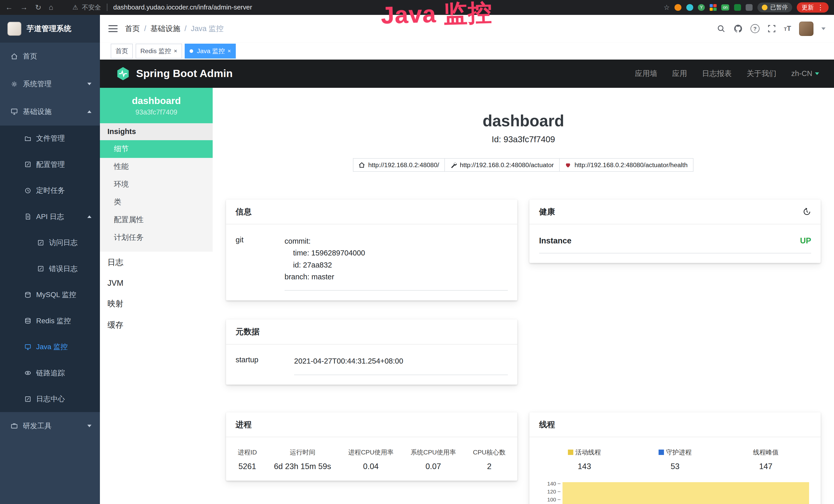 This screenshot has width=834, height=504. I want to click on sidebar-item-config-manage: 配置管理, so click(50, 164).